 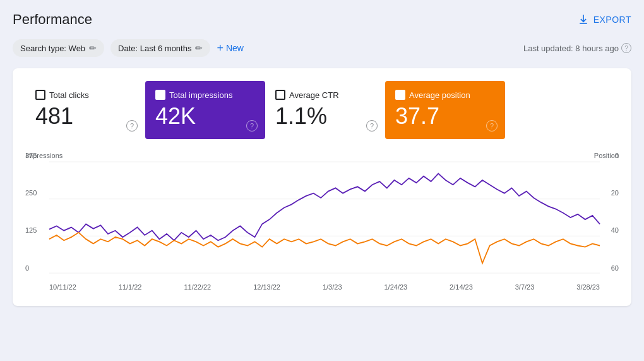 I want to click on average-position-label: Average position, so click(x=439, y=95).